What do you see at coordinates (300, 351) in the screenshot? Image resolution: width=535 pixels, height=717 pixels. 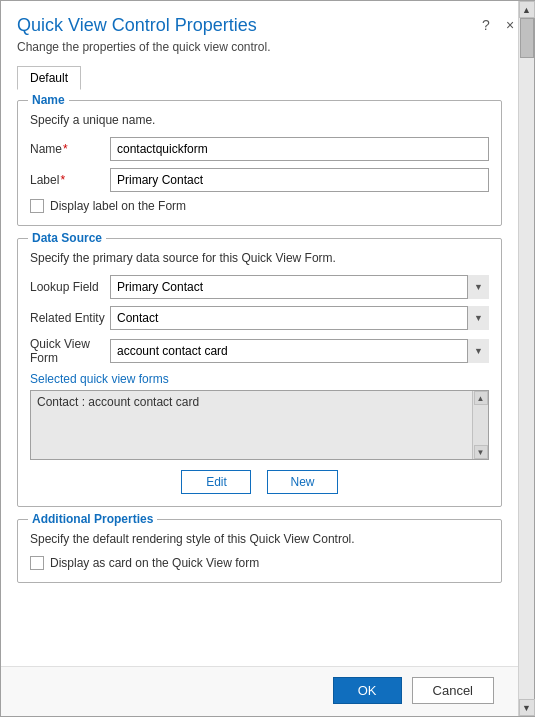 I see `quickview-select: account contact card` at bounding box center [300, 351].